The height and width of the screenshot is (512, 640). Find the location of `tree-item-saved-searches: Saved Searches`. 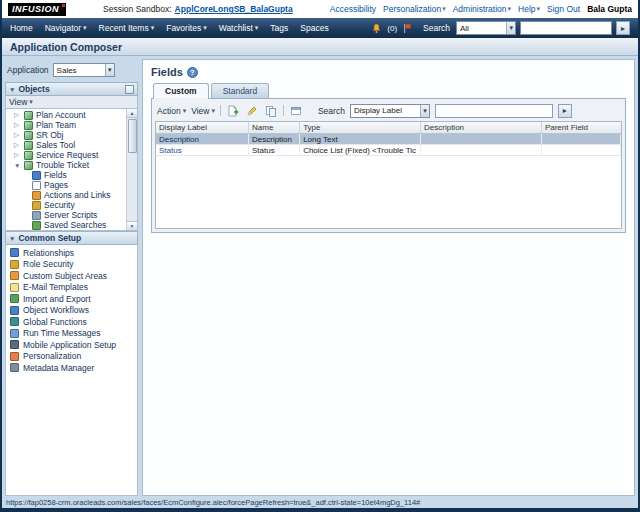

tree-item-saved-searches: Saved Searches is located at coordinates (66, 225).